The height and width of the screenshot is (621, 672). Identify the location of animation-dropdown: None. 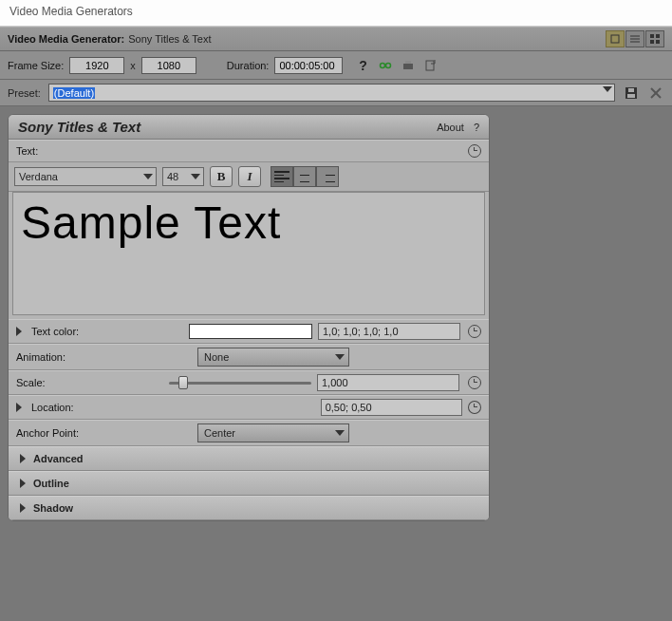
(273, 357).